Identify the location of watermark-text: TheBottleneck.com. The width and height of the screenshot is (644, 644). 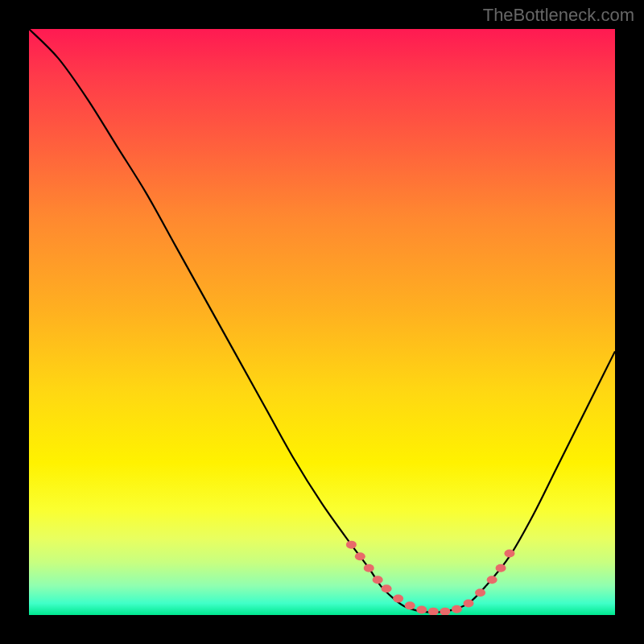
(559, 15).